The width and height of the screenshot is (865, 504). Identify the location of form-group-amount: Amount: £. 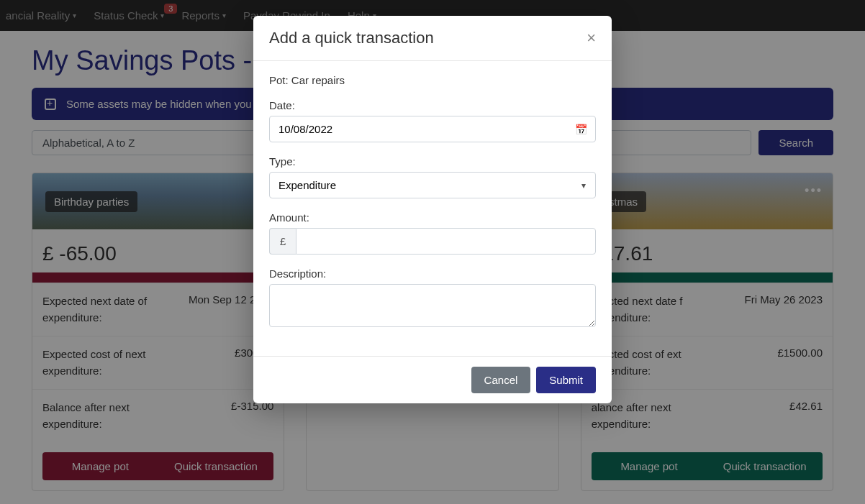
(432, 233).